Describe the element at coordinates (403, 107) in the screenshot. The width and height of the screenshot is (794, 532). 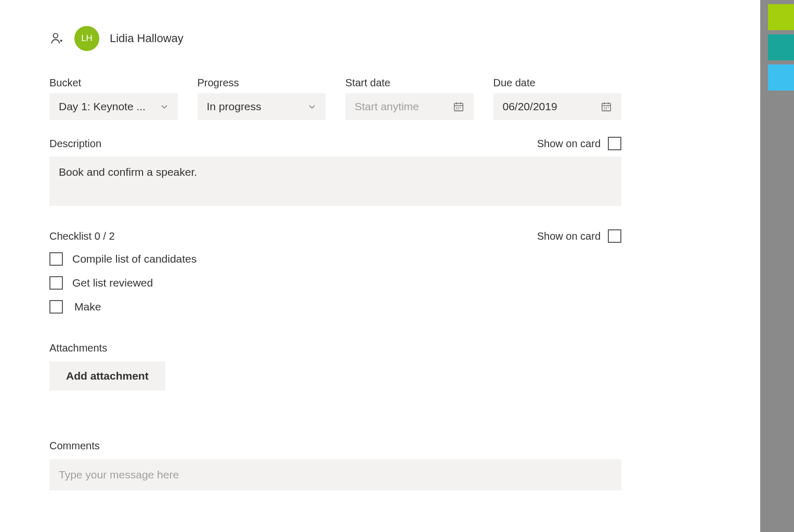
I see `start-date-placeholder: Start anytime` at that location.